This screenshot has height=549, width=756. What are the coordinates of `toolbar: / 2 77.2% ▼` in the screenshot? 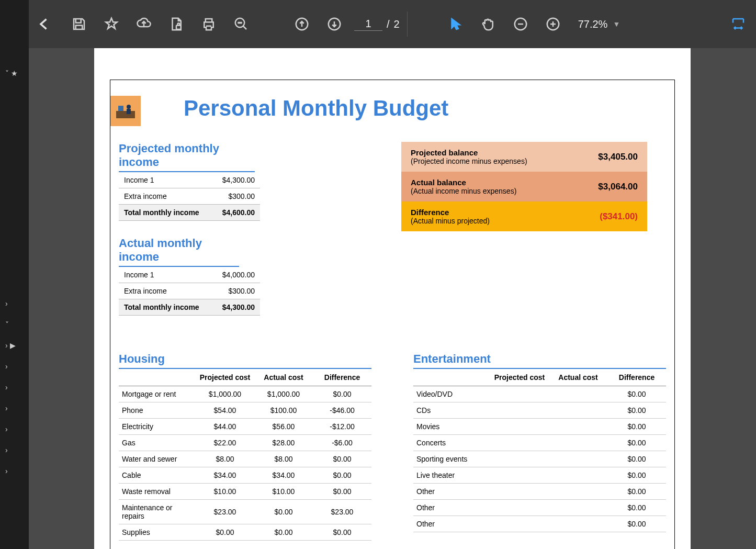 It's located at (392, 24).